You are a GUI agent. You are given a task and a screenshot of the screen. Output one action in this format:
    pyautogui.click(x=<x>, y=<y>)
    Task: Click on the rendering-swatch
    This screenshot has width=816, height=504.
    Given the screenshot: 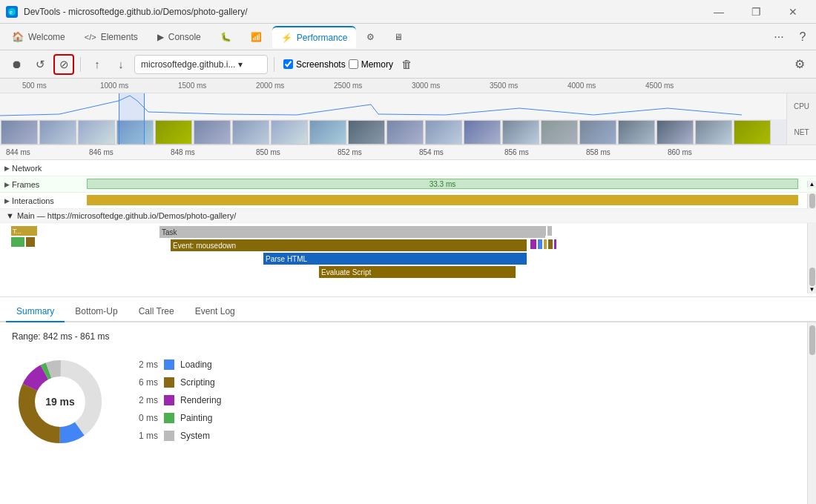 What is the action you would take?
    pyautogui.click(x=169, y=400)
    